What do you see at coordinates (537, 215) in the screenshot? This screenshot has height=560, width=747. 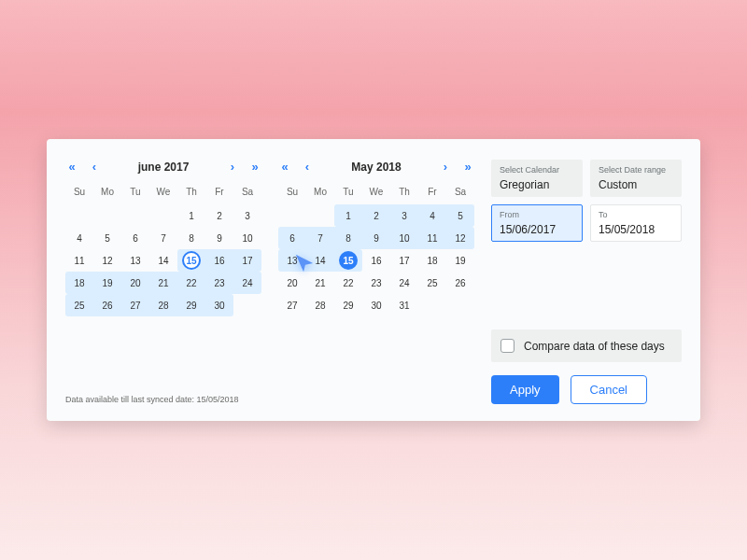 I see `from-label: From` at bounding box center [537, 215].